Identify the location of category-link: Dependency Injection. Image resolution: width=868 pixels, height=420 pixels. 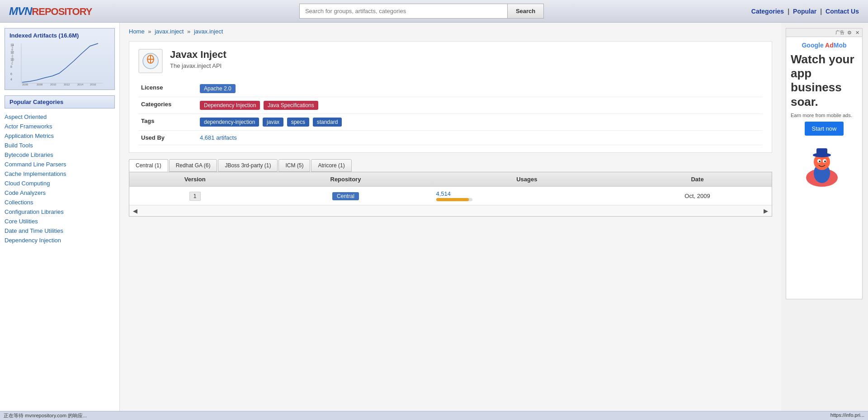
(33, 241).